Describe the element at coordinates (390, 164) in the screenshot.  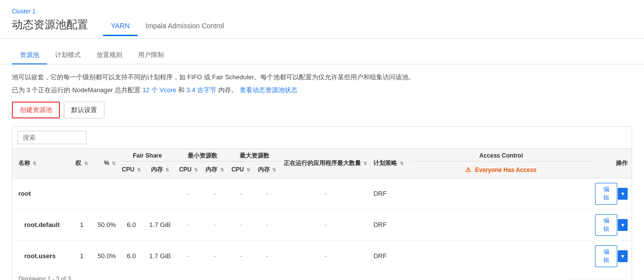
I see `th-scheduling: 计划策略 ⇅` at that location.